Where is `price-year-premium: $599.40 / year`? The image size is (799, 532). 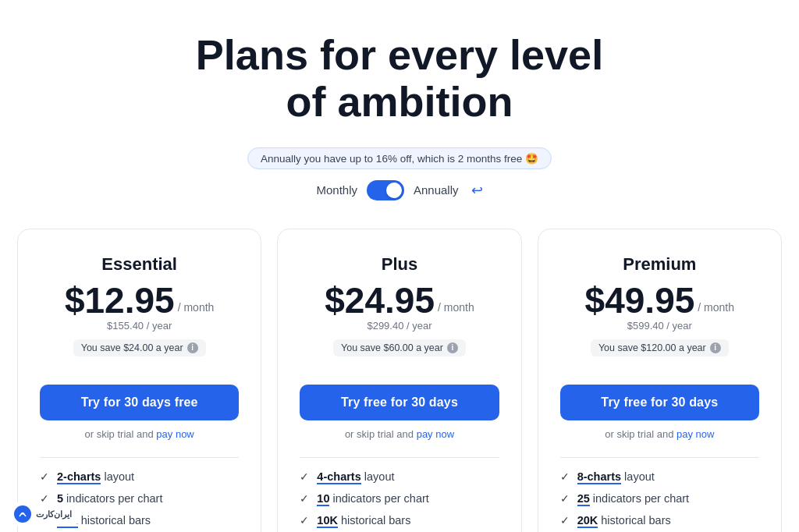
price-year-premium: $599.40 / year is located at coordinates (660, 326).